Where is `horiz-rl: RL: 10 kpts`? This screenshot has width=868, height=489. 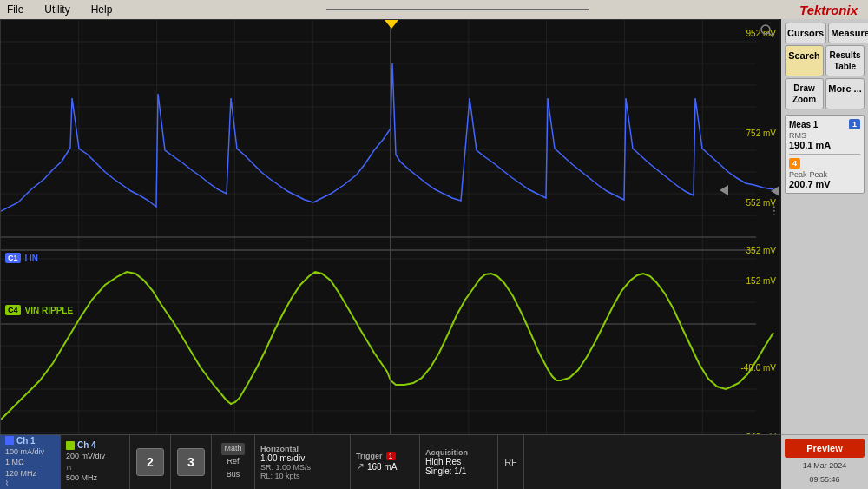
horiz-rl: RL: 10 kpts is located at coordinates (280, 476).